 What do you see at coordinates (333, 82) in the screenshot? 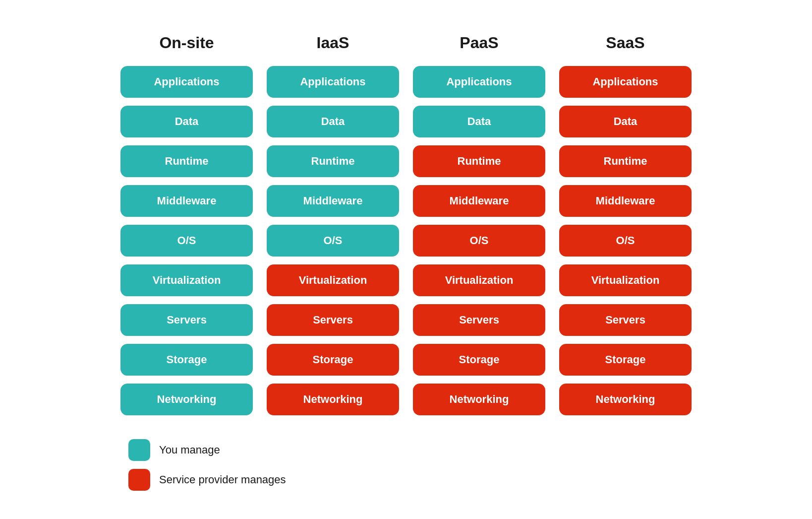
I see `badge-iaas-applications: Applications` at bounding box center [333, 82].